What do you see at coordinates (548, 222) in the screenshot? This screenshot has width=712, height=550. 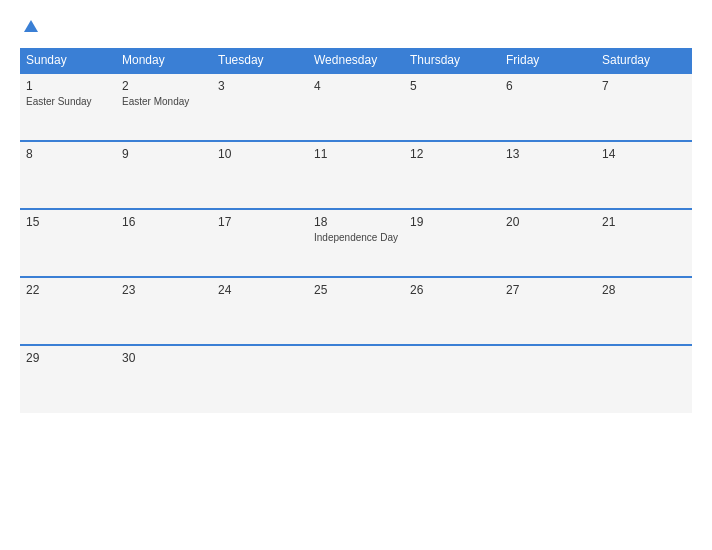 I see `day-number: 20` at bounding box center [548, 222].